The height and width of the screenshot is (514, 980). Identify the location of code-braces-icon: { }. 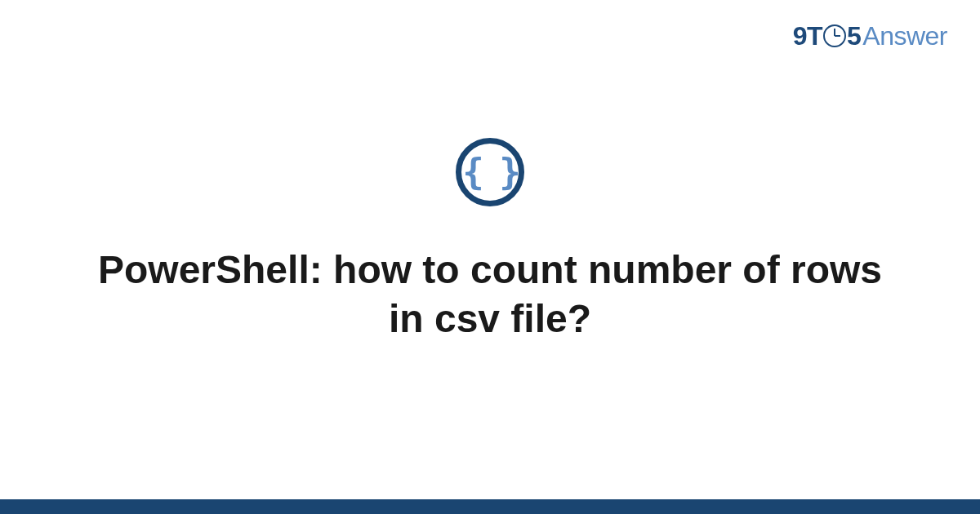
(490, 172).